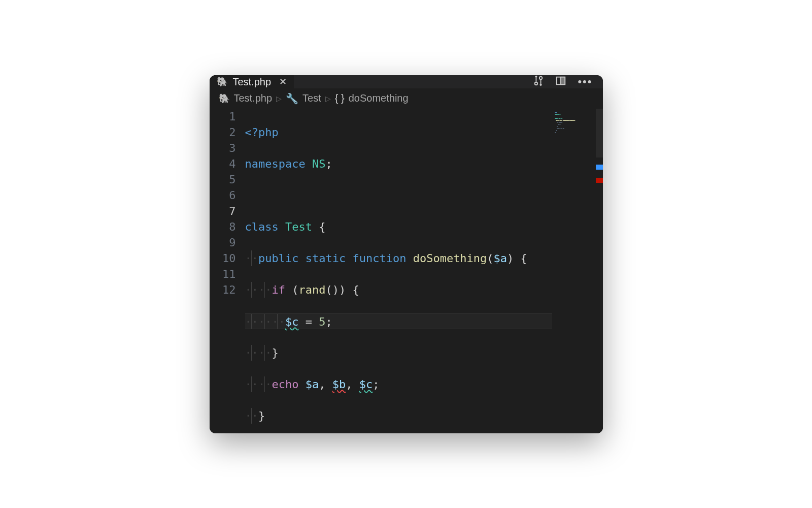 This screenshot has height=508, width=812. What do you see at coordinates (578, 271) in the screenshot?
I see `minimap: ▄▄ ▄▄▄▄ ▄ ▄▄▄ ▄▄ ▄ ▄▄▄ ▄▄▄ ▄▄▄▄▄▄▄▄▄▄▄▄▄…` at bounding box center [578, 271].